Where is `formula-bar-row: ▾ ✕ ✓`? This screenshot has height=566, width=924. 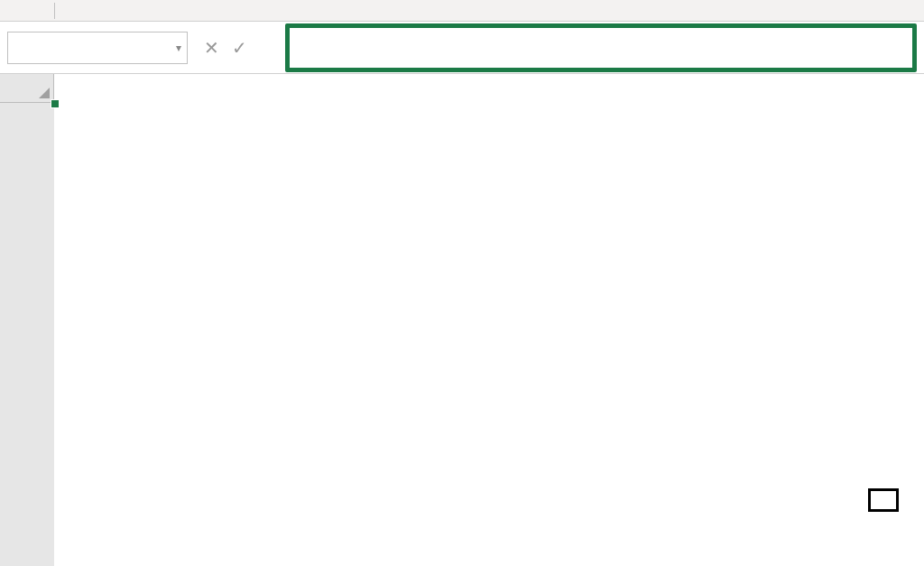 formula-bar-row: ▾ ✕ ✓ is located at coordinates (462, 48).